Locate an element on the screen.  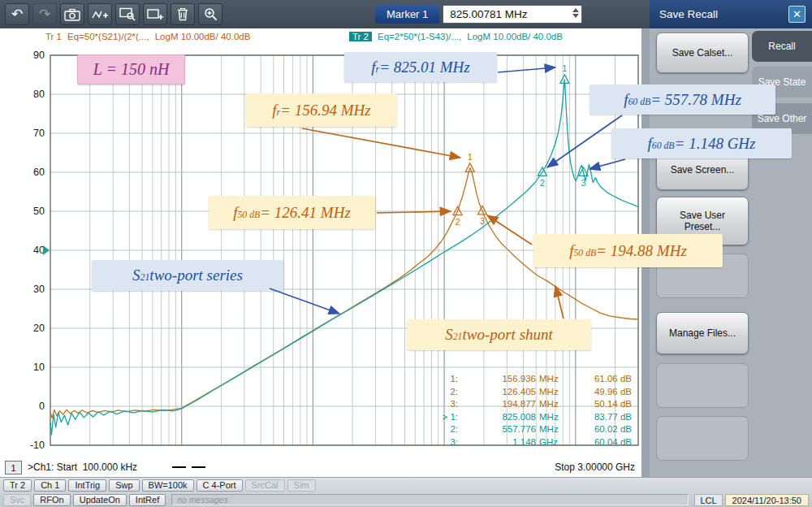
sim-button: Sim is located at coordinates (302, 486).